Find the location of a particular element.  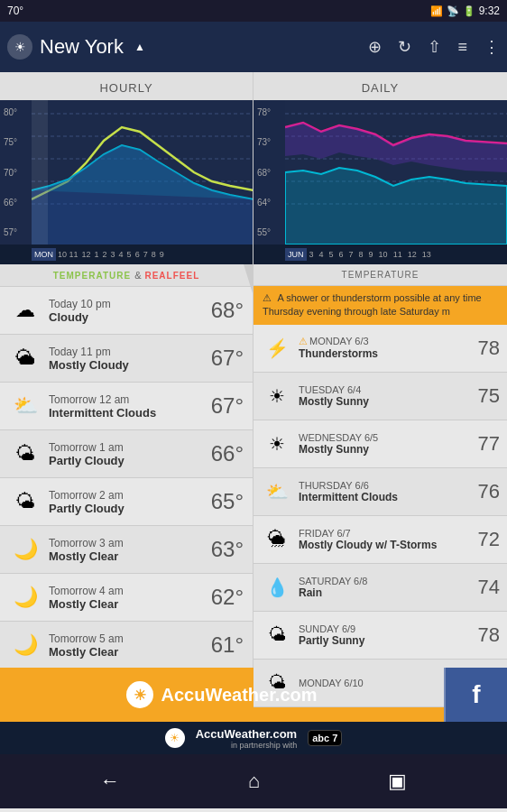

hourly-time: Today 10 pm is located at coordinates (130, 304).